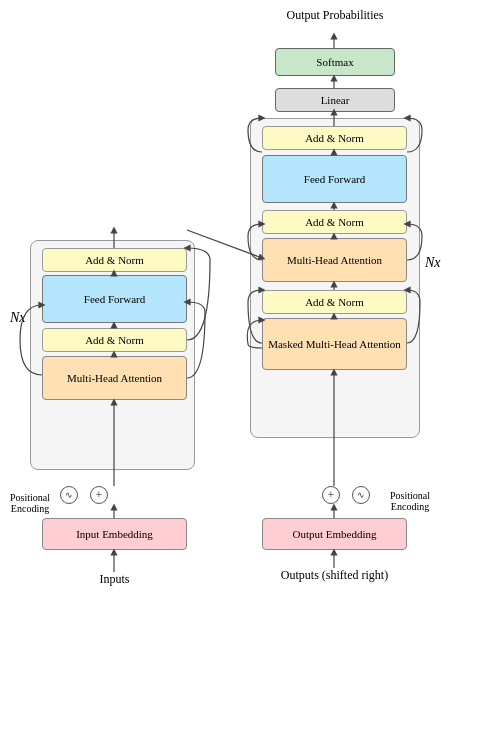 The height and width of the screenshot is (750, 500). What do you see at coordinates (334, 344) in the screenshot?
I see `decoder-masked-multi-head: Masked Multi-Head Attention` at bounding box center [334, 344].